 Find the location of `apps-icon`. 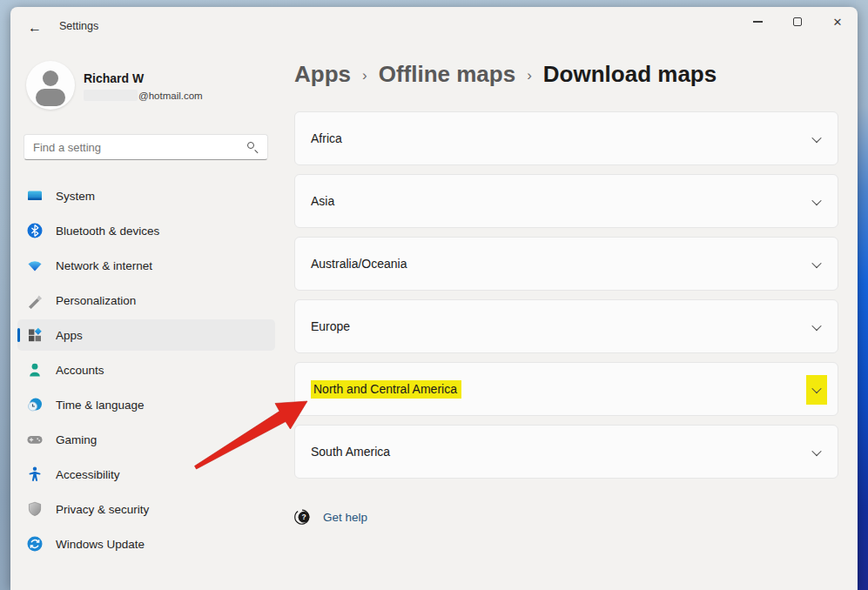

apps-icon is located at coordinates (35, 335).